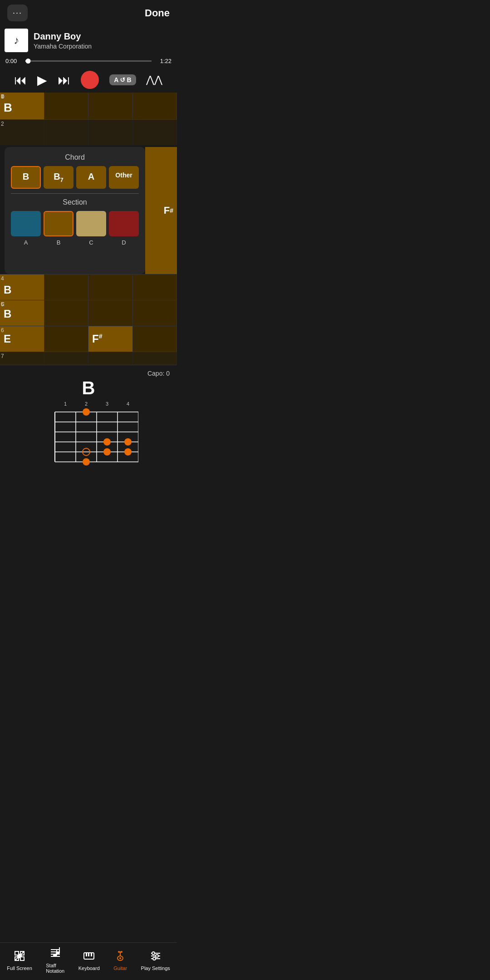  Describe the element at coordinates (88, 404) in the screenshot. I see `fret-numbers: 1 2 3 4` at that location.